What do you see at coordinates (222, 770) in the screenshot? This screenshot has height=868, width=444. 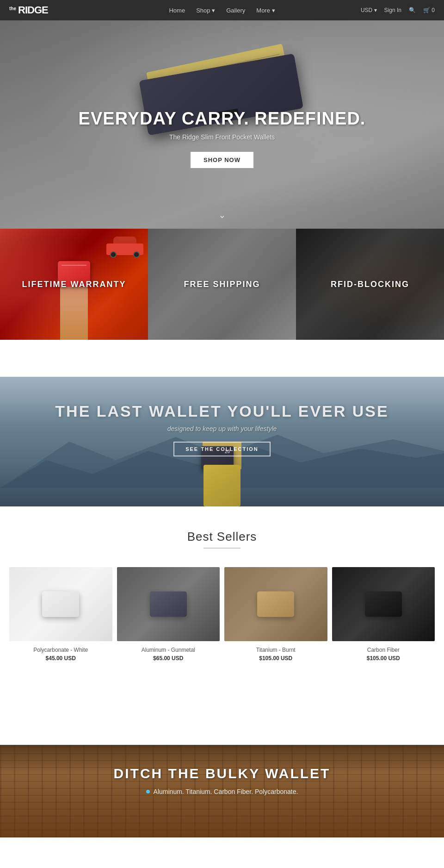 I see `bottom-content: DITCH THE BULKY WALLET Aluminum. Titaniu…` at bounding box center [222, 770].